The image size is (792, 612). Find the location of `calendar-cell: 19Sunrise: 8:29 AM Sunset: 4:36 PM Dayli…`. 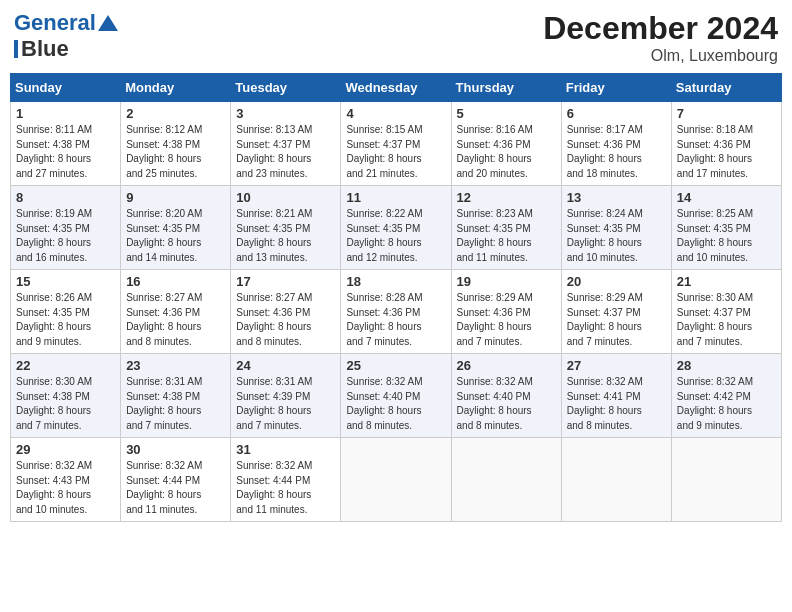

calendar-cell: 19Sunrise: 8:29 AM Sunset: 4:36 PM Dayli… is located at coordinates (506, 312).